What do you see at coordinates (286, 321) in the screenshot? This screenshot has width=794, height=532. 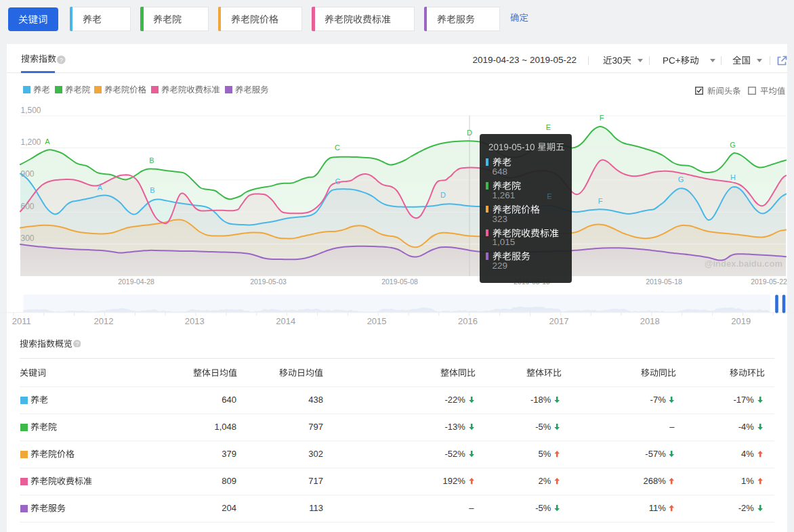 I see `svg-text: 2014` at bounding box center [286, 321].